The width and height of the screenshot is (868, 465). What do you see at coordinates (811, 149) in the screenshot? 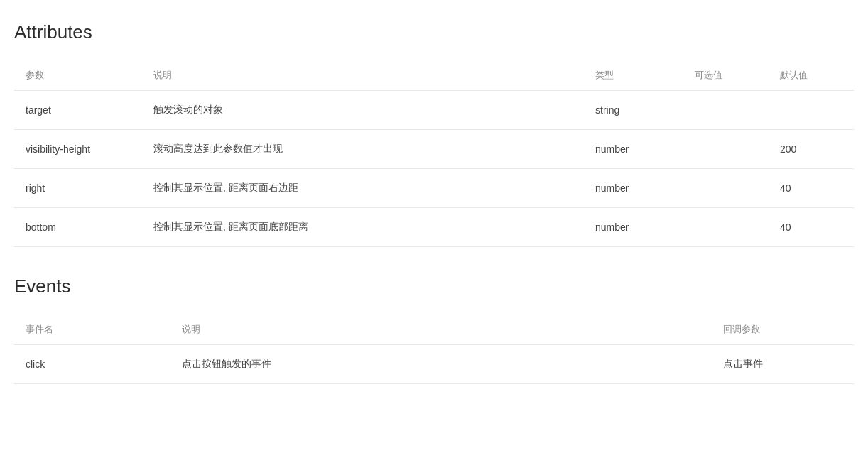
I see `attr-default: 200` at bounding box center [811, 149].